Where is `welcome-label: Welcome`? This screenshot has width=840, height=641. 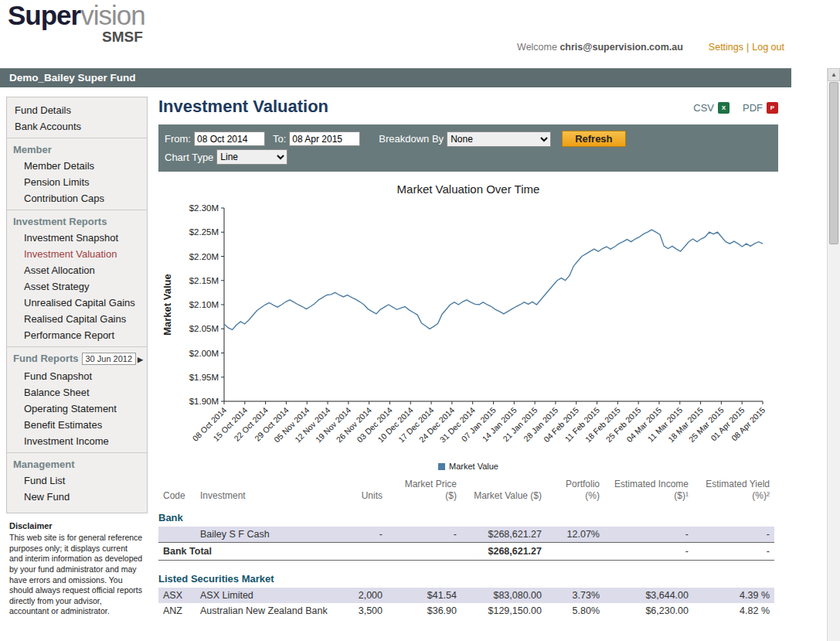 welcome-label: Welcome is located at coordinates (537, 47).